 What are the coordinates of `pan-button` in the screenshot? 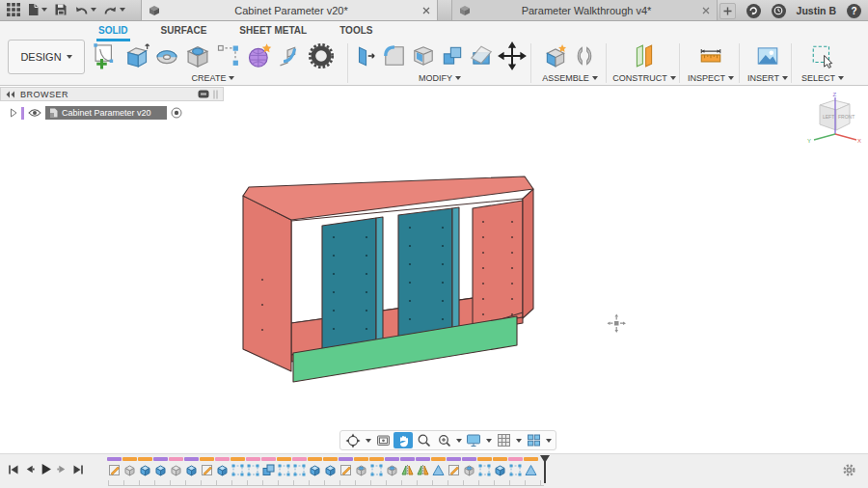 It's located at (403, 440).